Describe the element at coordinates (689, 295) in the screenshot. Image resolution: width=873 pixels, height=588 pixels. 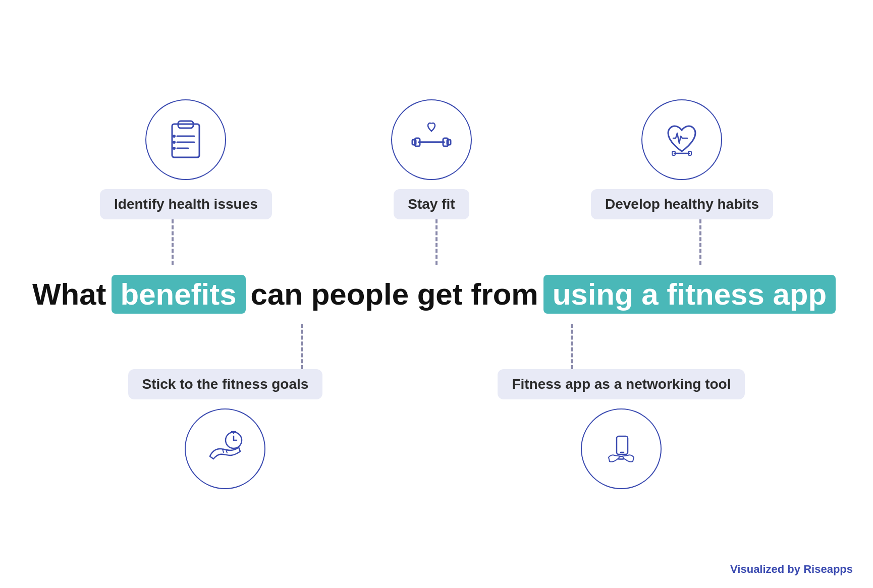
I see `heading-highlight2: using a fitness app` at that location.